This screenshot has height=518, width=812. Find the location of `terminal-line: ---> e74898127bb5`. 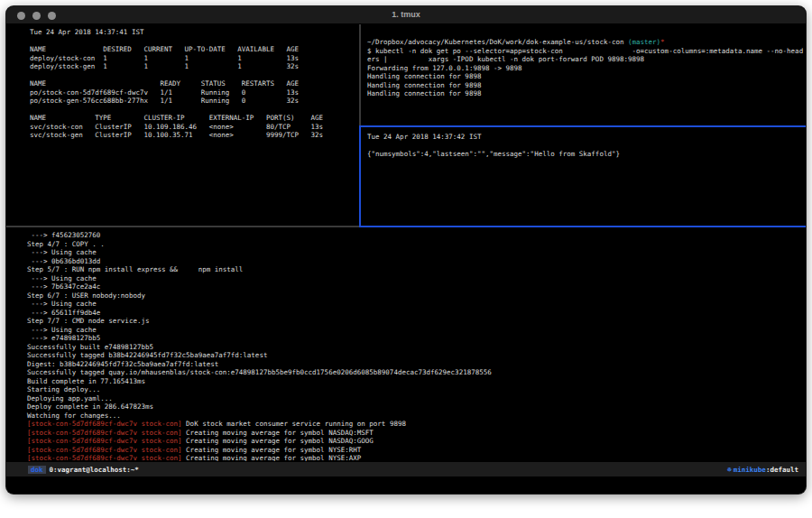

terminal-line: ---> e74898127bb5 is located at coordinates (415, 338).